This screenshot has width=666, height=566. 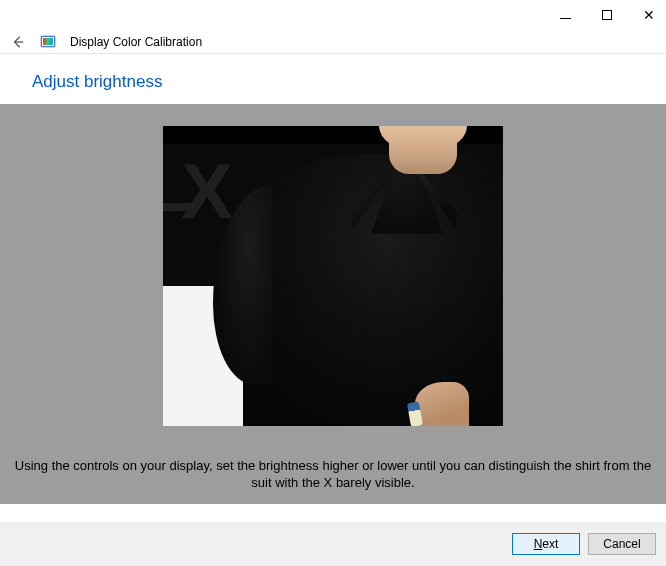 What do you see at coordinates (333, 82) in the screenshot?
I see `page-heading: Adjust brightness` at bounding box center [333, 82].